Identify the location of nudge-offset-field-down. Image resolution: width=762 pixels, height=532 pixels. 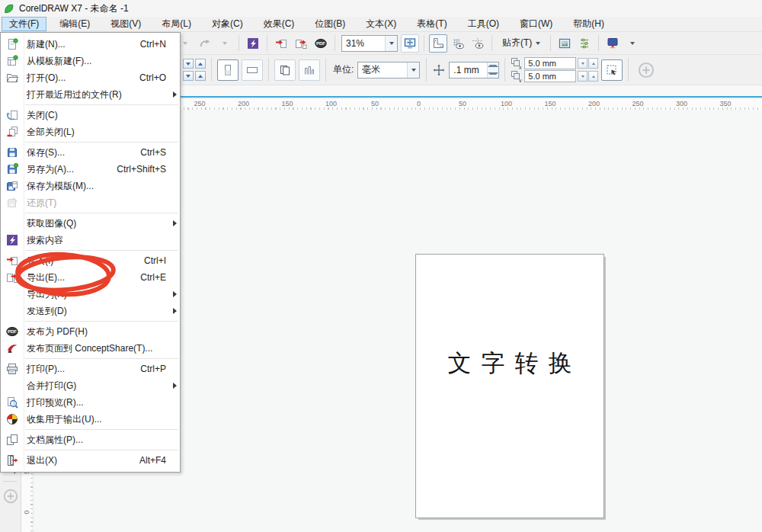
(493, 74).